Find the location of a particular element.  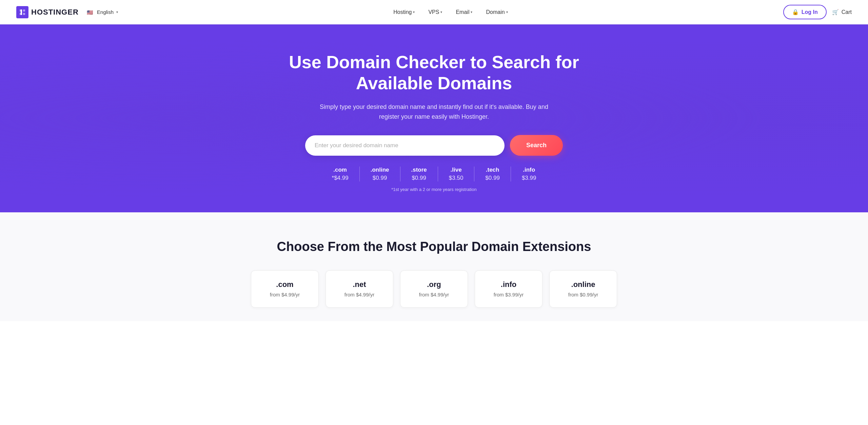

nav-item-domain: Domain ▾ is located at coordinates (497, 12).